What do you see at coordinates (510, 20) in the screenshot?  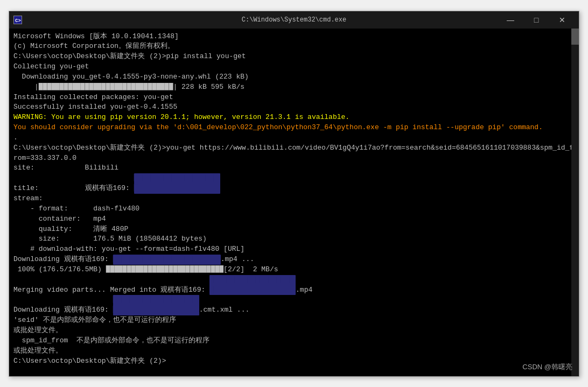 I see `minimize-button: —` at bounding box center [510, 20].